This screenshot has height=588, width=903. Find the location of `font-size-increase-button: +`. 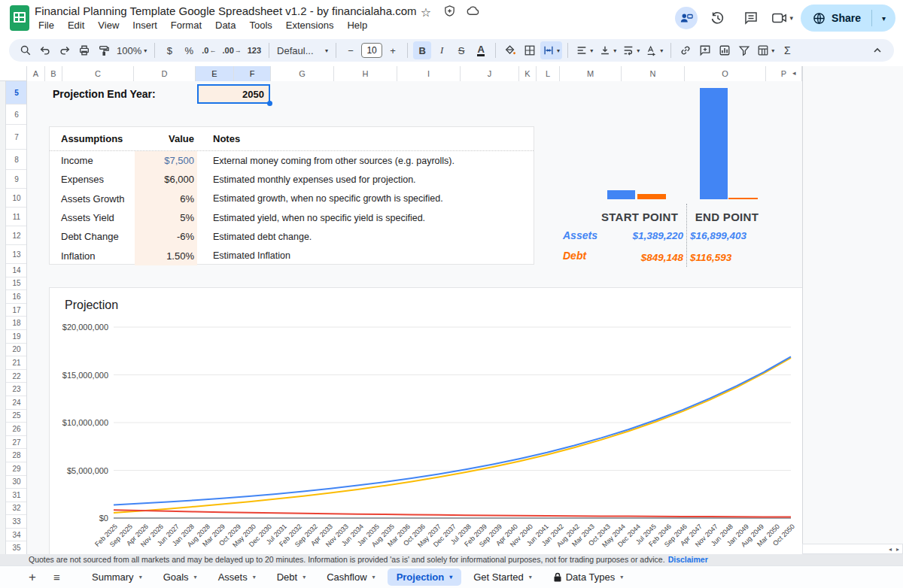

font-size-increase-button: + is located at coordinates (393, 50).